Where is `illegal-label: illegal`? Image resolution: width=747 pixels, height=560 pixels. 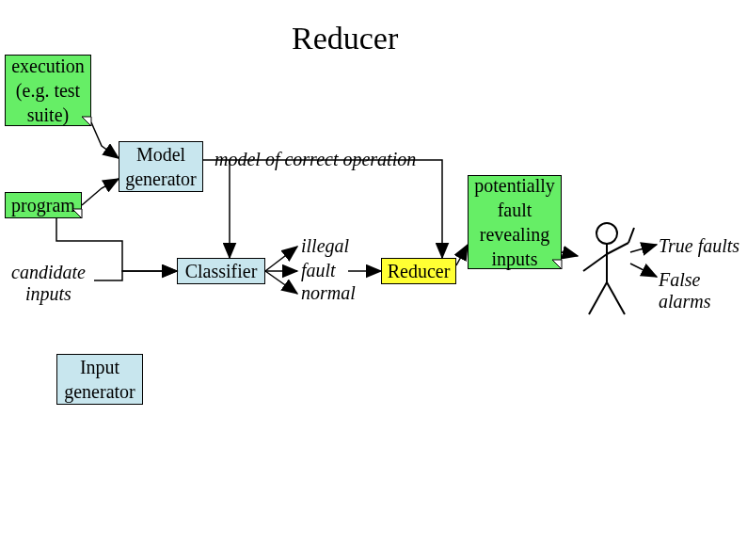
illegal-label: illegal is located at coordinates (326, 247).